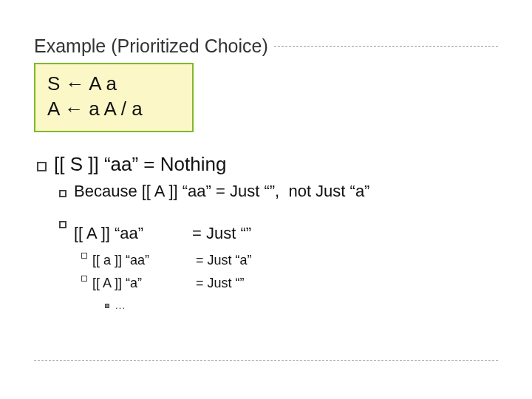  Describe the element at coordinates (133, 233) in the screenshot. I see `step-left: [[ A ]] “aa”` at that location.